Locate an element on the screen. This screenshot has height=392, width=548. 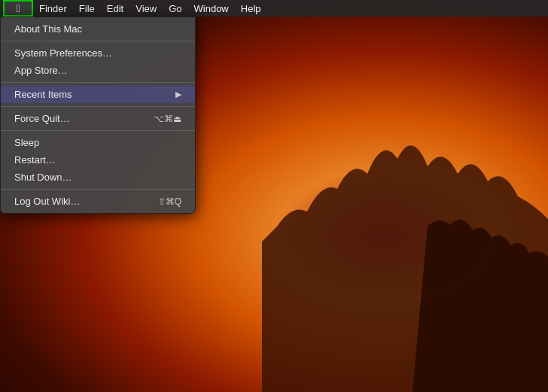
logout-label: Log Out Wiki… is located at coordinates (86, 202).